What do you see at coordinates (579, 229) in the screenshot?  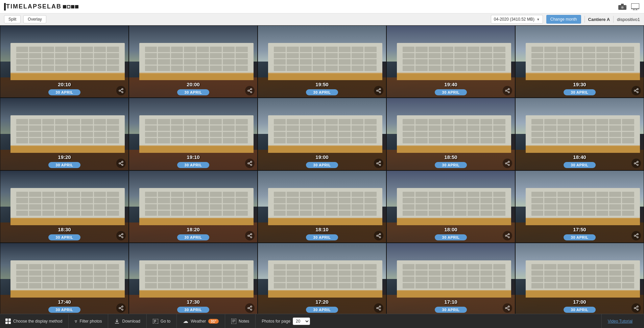 I see `time-label: 17:50` at bounding box center [579, 229].